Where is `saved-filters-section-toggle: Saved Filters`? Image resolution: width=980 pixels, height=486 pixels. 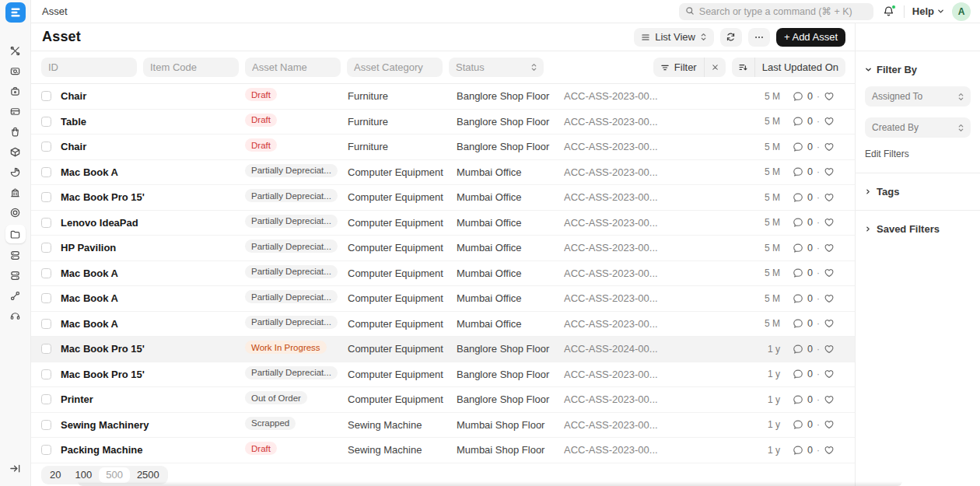 saved-filters-section-toggle: Saved Filters is located at coordinates (918, 229).